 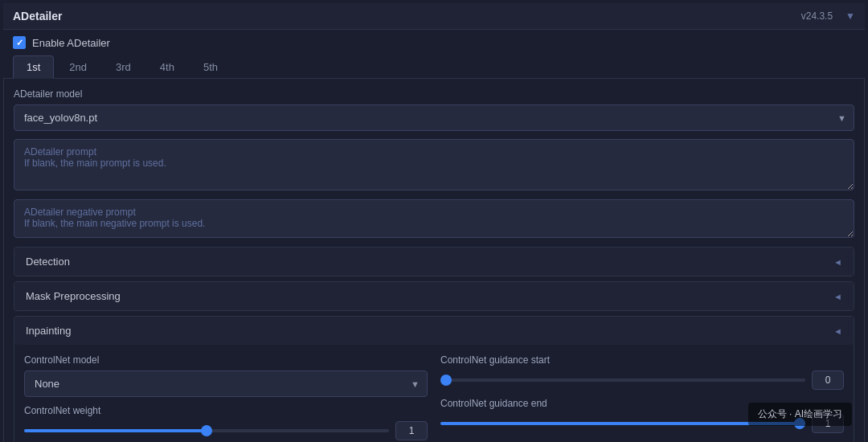 What do you see at coordinates (642, 397) in the screenshot?
I see `controlnet-right-col: ControlNet guidance start 0 ControlNet g…` at bounding box center [642, 397].